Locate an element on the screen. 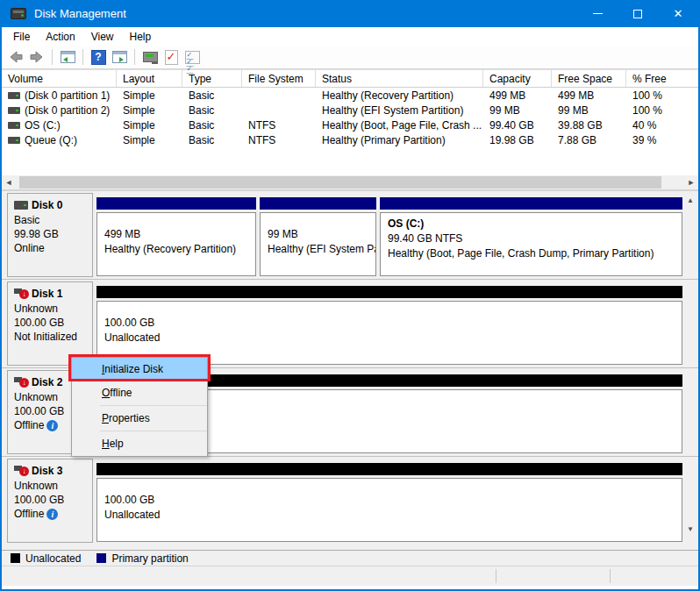  forward-icon is located at coordinates (37, 57).